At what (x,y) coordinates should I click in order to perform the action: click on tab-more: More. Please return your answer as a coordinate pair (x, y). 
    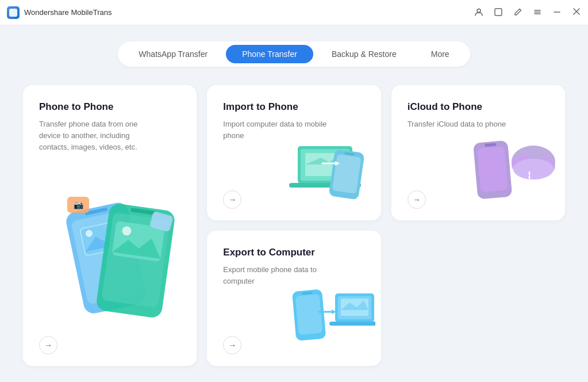
    Looking at the image, I should click on (440, 54).